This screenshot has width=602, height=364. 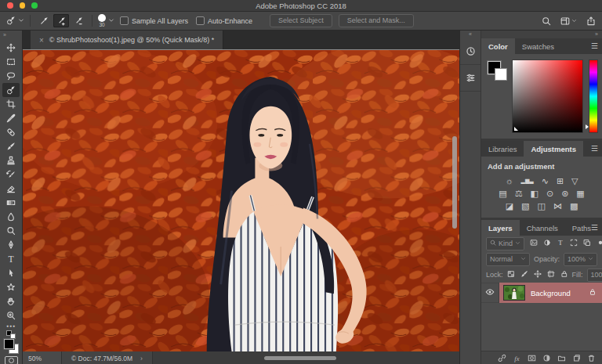 What do you see at coordinates (538, 46) in the screenshot?
I see `tab-swatches: Swatches` at bounding box center [538, 46].